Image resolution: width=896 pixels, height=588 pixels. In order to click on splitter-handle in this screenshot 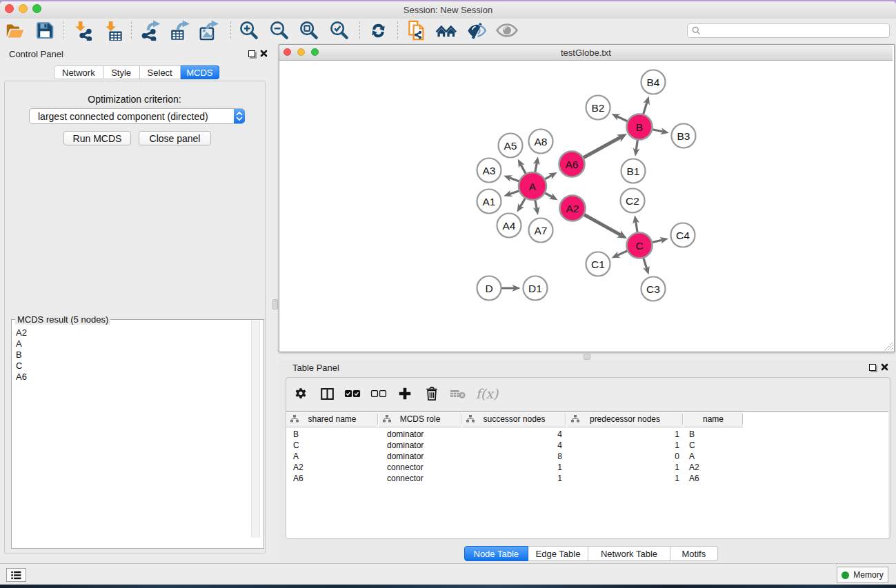, I will do `click(275, 305)`.